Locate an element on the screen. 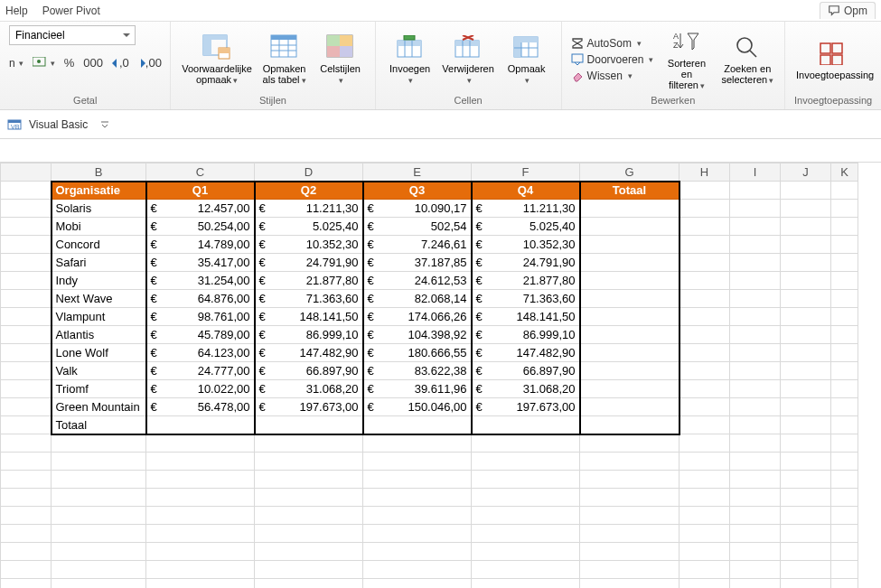 The height and width of the screenshot is (588, 881). cell: €11.211,30 is located at coordinates (526, 209).